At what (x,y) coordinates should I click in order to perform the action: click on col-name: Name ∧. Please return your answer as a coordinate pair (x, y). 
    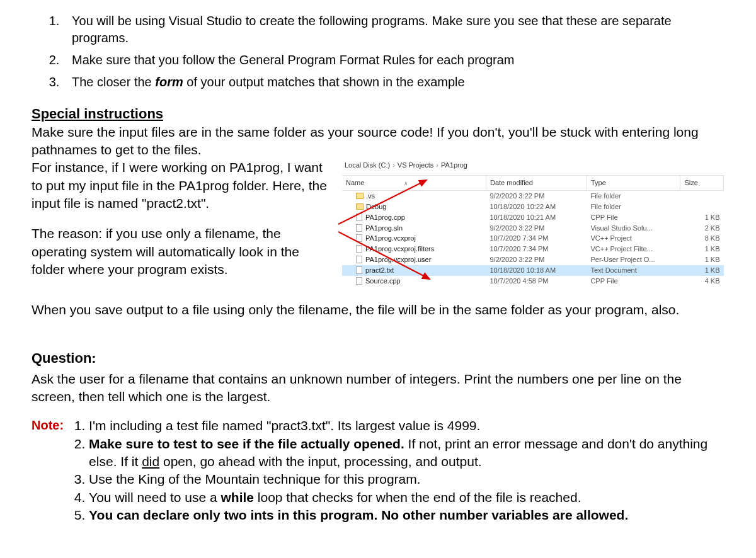
    Looking at the image, I should click on (414, 183).